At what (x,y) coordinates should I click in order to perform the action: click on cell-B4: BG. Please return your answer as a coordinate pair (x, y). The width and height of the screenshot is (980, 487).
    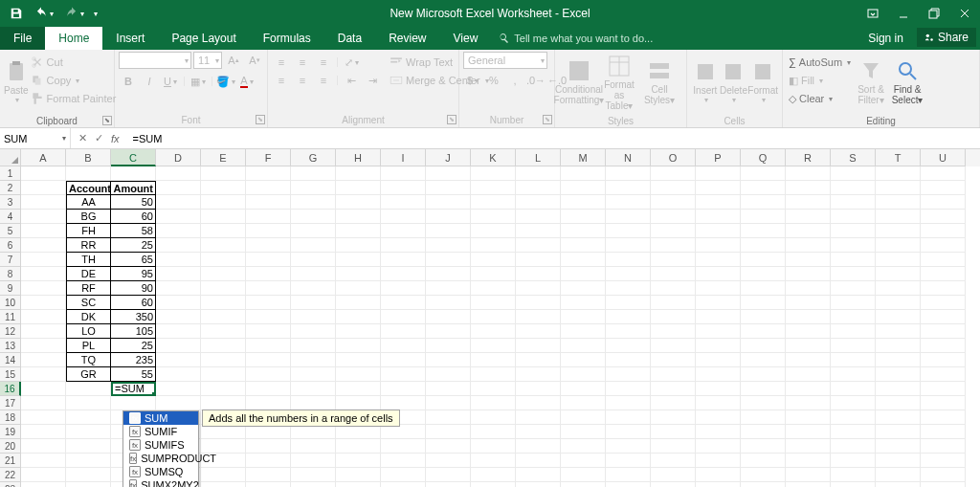
    Looking at the image, I should click on (88, 216).